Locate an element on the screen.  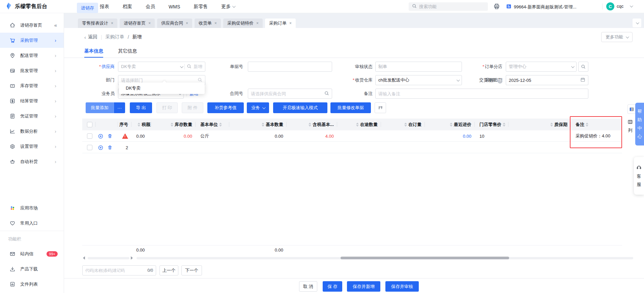
business-dropdown-button: 业务 is located at coordinates (258, 108).